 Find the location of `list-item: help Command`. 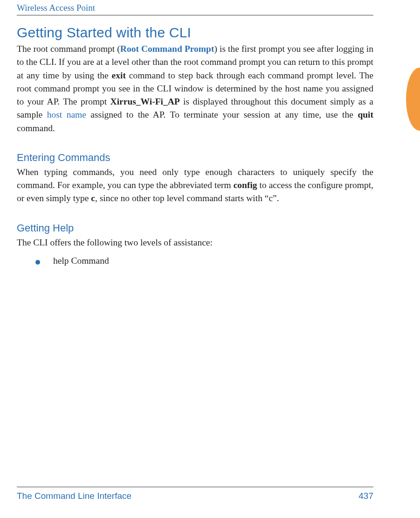

list-item: help Command is located at coordinates (204, 261).